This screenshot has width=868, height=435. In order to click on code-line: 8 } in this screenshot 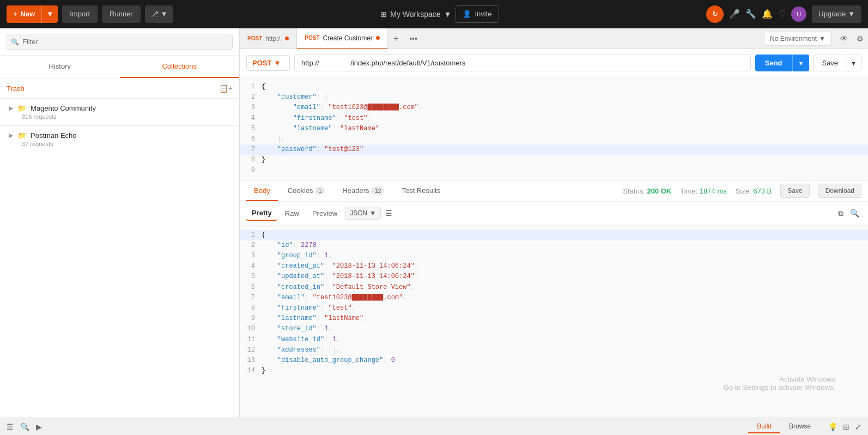, I will do `click(554, 160)`.